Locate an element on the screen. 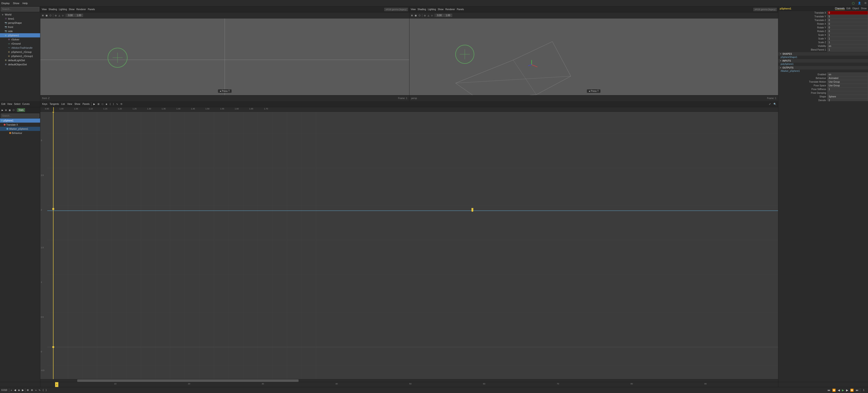 The width and height of the screenshot is (868, 393). shapes-section-header: SHAPES is located at coordinates (823, 54).